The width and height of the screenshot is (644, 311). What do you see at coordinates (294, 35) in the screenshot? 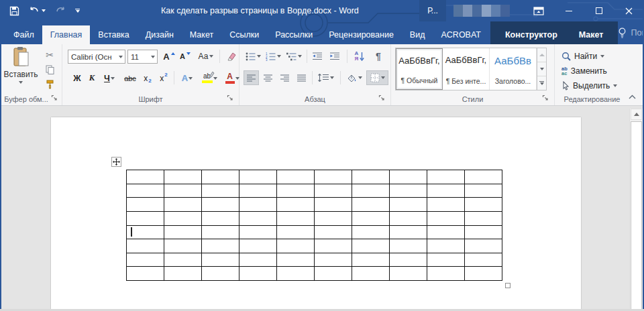
I see `tab-mailings: Рассылки` at bounding box center [294, 35].